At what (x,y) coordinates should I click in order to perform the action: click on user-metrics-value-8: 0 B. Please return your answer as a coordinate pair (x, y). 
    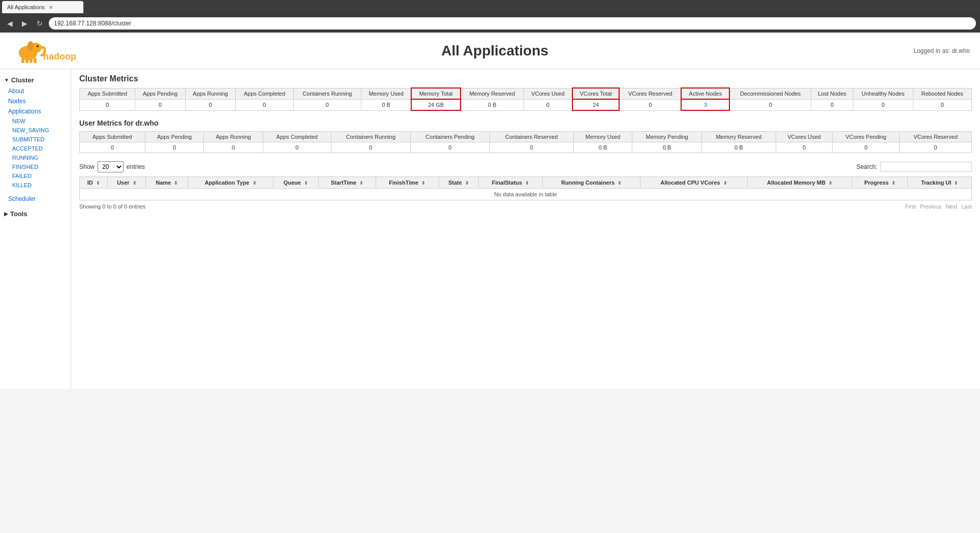
    Looking at the image, I should click on (667, 147).